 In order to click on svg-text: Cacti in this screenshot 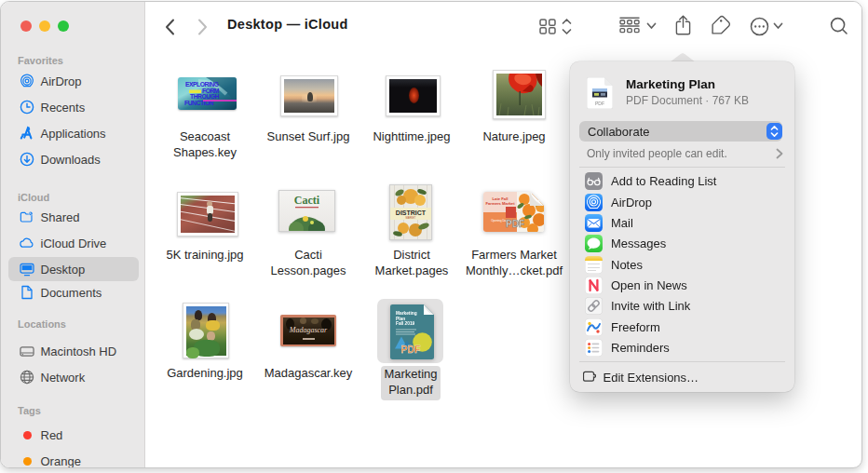, I will do `click(307, 200)`.